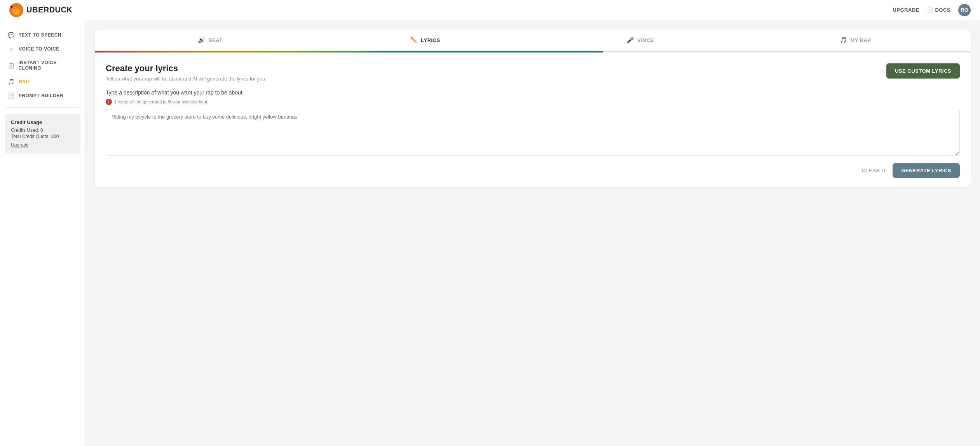 Image resolution: width=980 pixels, height=446 pixels. I want to click on sidebar-divider, so click(43, 107).